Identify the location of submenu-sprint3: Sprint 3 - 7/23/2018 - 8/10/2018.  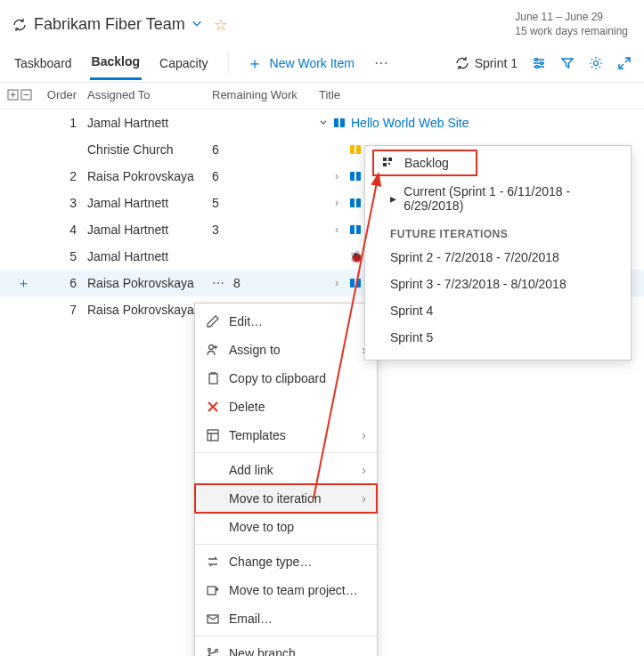
(498, 284).